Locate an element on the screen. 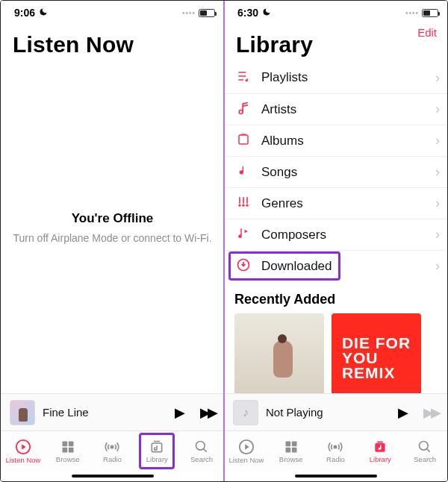 The height and width of the screenshot is (482, 448). edit-button: Edit is located at coordinates (427, 33).